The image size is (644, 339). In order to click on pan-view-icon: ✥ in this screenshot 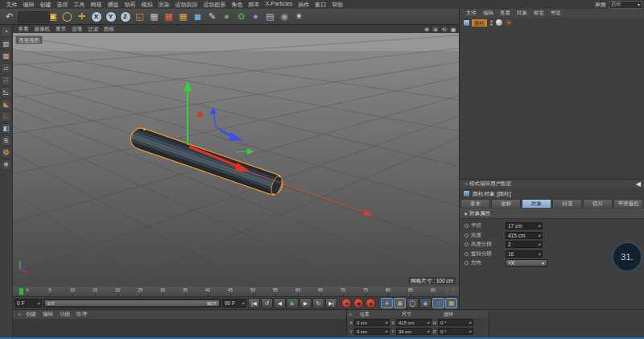, I will do `click(427, 29)`.